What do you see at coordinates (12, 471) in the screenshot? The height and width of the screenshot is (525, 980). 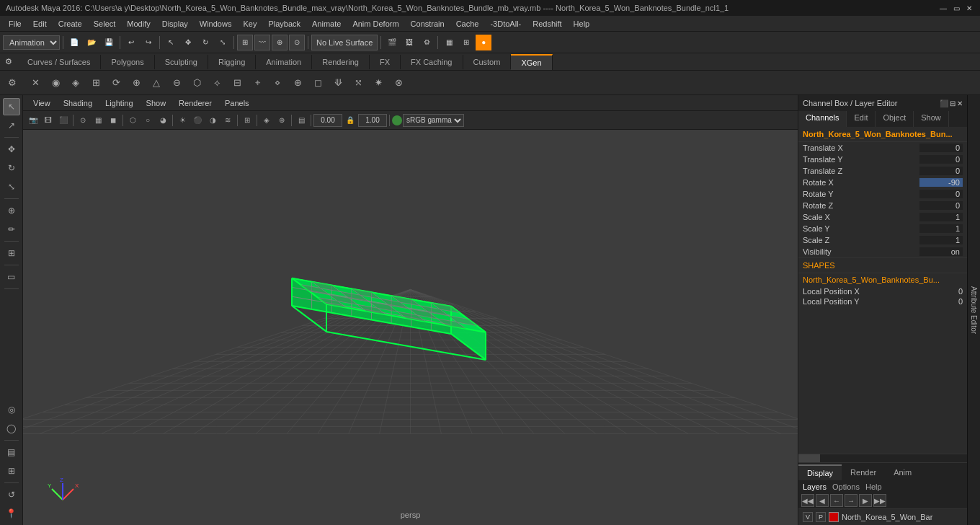 I see `sidebar-plus-btn: ⊞` at bounding box center [12, 471].